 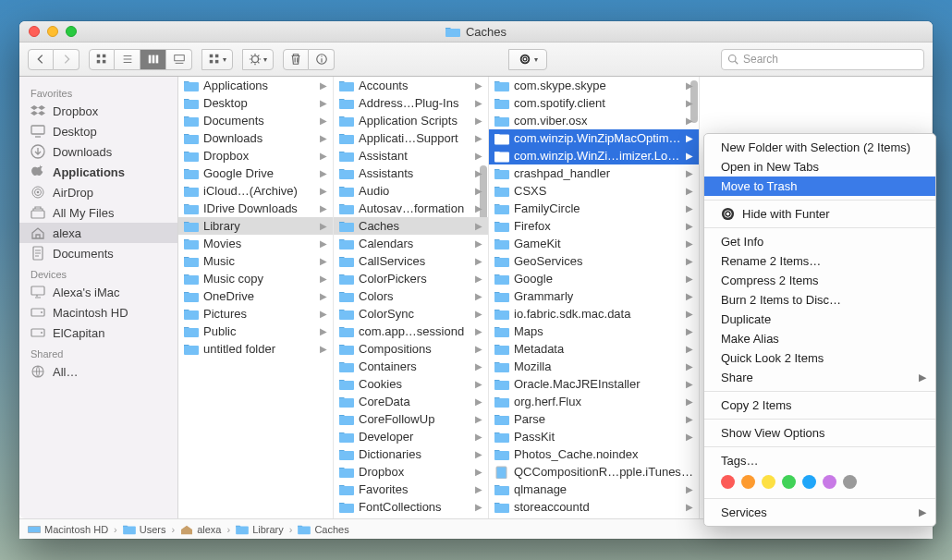 I want to click on menu-item-compress-2-items: Compress 2 Items, so click(x=820, y=281).